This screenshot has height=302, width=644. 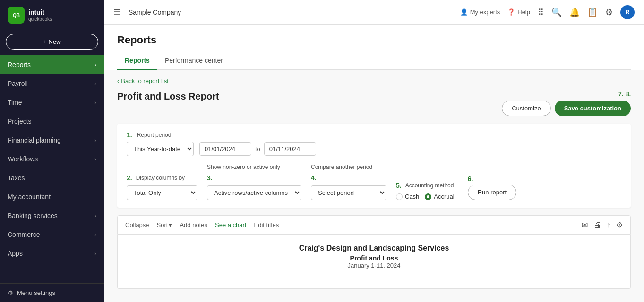 What do you see at coordinates (374, 12) in the screenshot?
I see `topbar: ☰ Sample Company 👤 My experts ❓ Help ⠿ 🔍…` at bounding box center [374, 12].